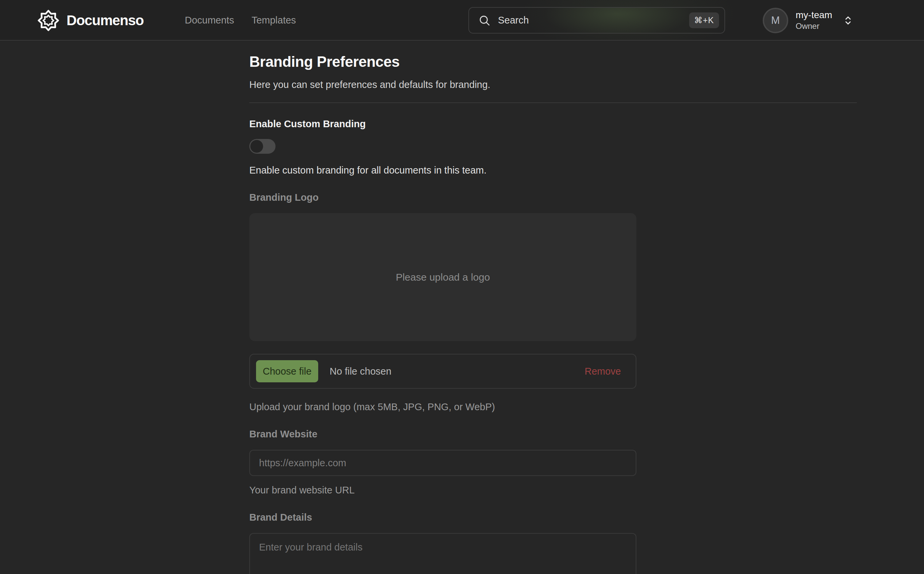  I want to click on enable-custom-branding-label: Enable Custom Branding, so click(553, 124).